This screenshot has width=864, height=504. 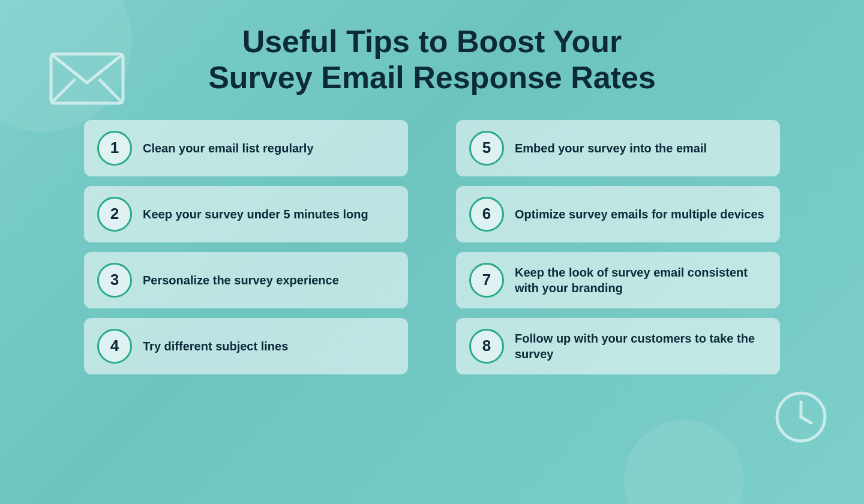 I want to click on tip-item-4: 4Try different subject lines, so click(x=246, y=346).